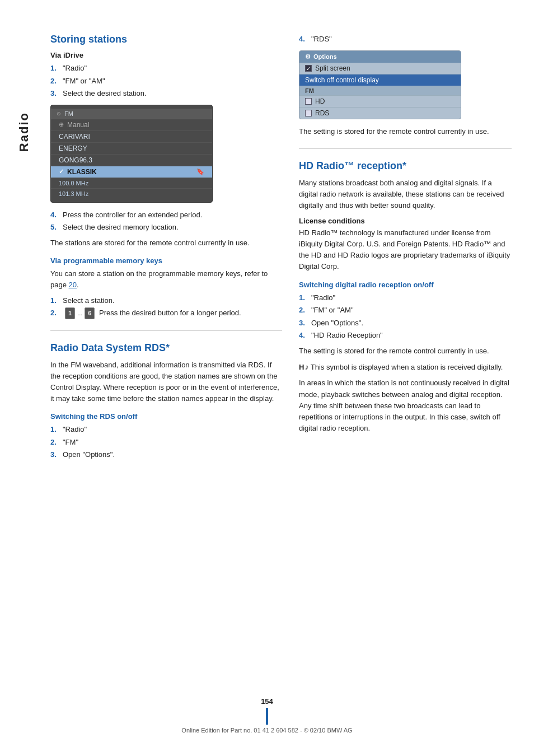 This screenshot has height=756, width=534. What do you see at coordinates (132, 125) in the screenshot?
I see `fm-station-manual: ⊕ Manual` at bounding box center [132, 125].